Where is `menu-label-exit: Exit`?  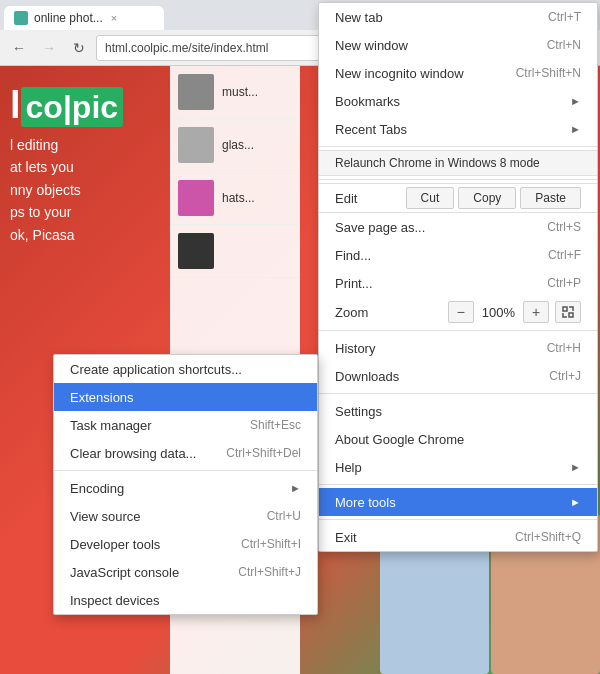 menu-label-exit: Exit is located at coordinates (346, 538).